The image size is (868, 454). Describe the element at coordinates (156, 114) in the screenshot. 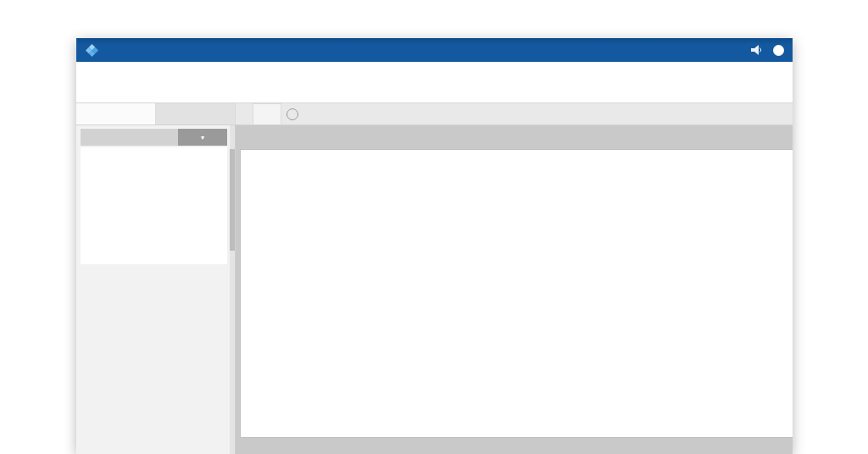

I see `panel-tabs` at that location.